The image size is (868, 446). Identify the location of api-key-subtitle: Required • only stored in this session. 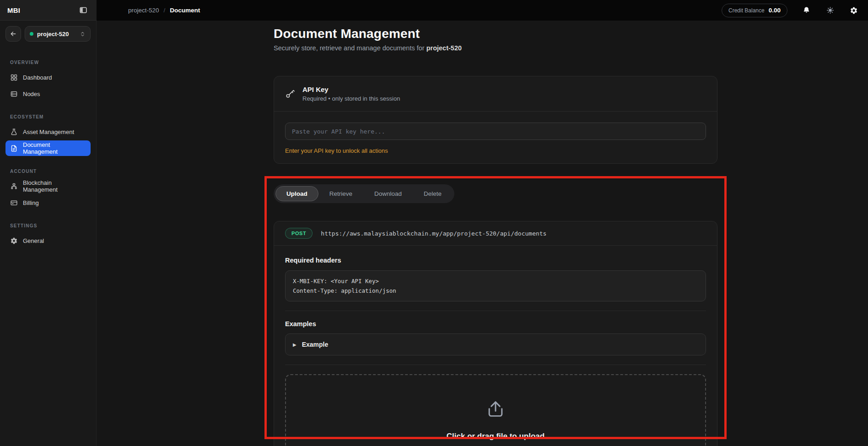
(351, 99).